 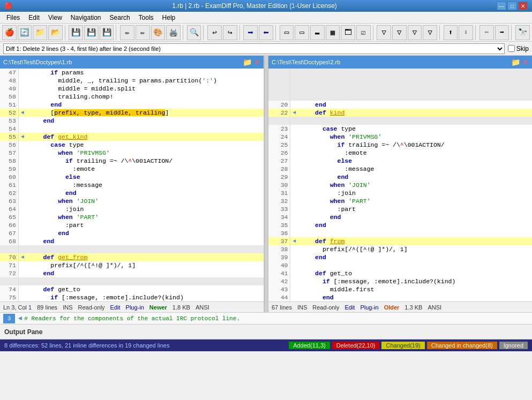 What do you see at coordinates (317, 33) in the screenshot?
I see `view3-button: ▬` at bounding box center [317, 33].